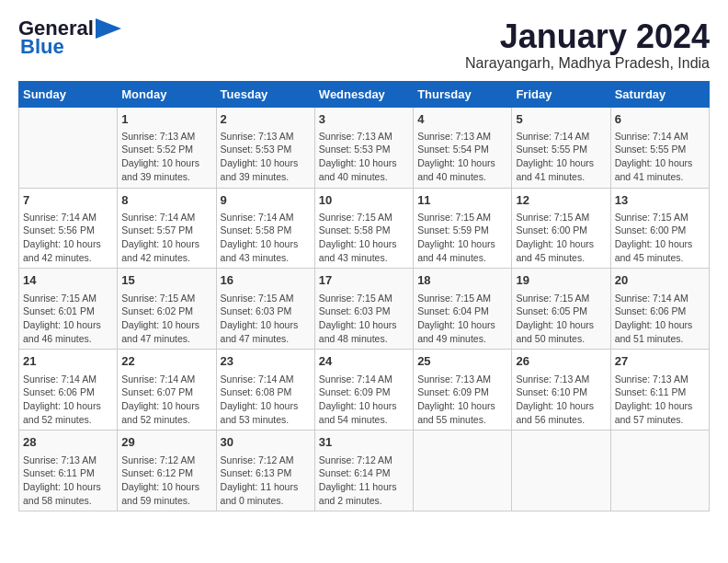 Image resolution: width=728 pixels, height=563 pixels. Describe the element at coordinates (462, 318) in the screenshot. I see `day-info: Sunrise: 7:15 AM Sunset: 6:04 PM Dayligh…` at that location.